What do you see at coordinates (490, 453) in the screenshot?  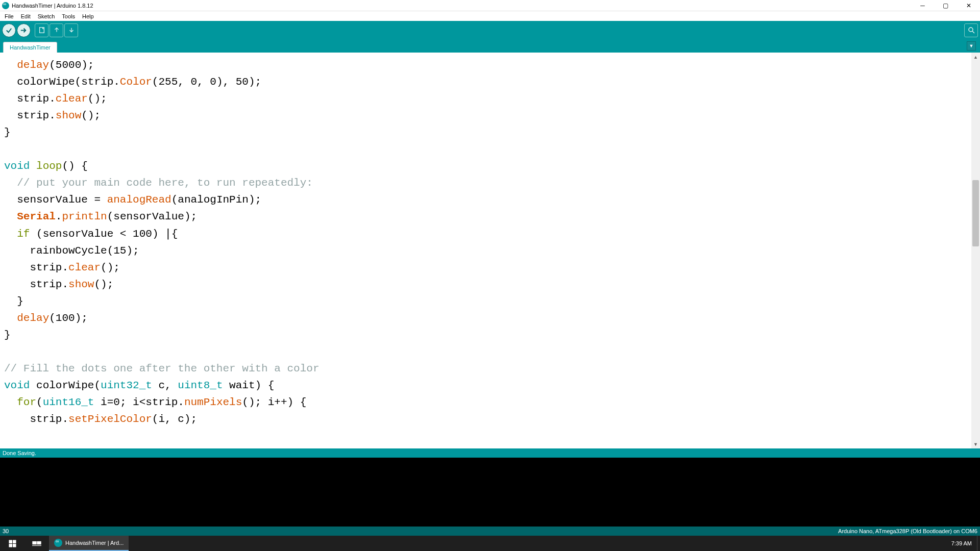 I see `status-bar: Done Saving.` at bounding box center [490, 453].